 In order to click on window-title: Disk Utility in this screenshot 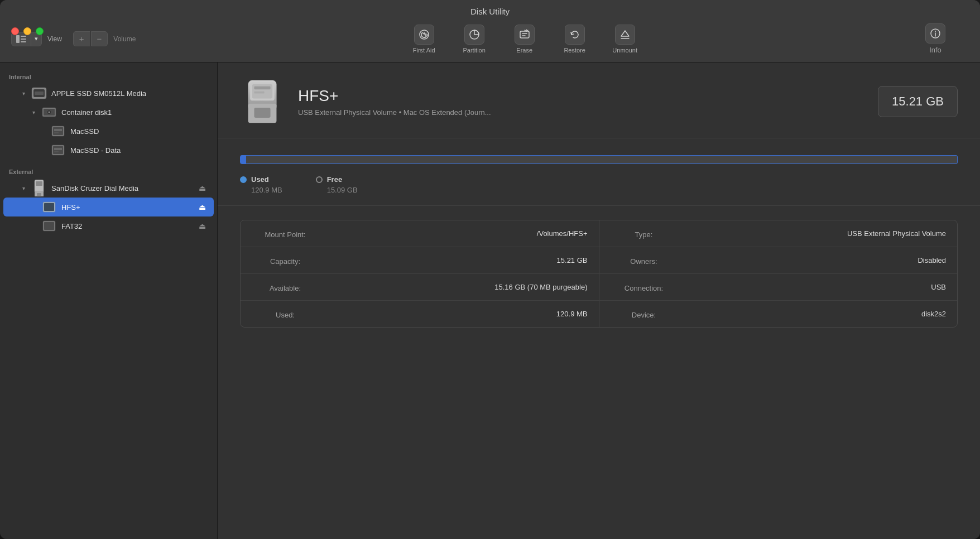, I will do `click(490, 11)`.